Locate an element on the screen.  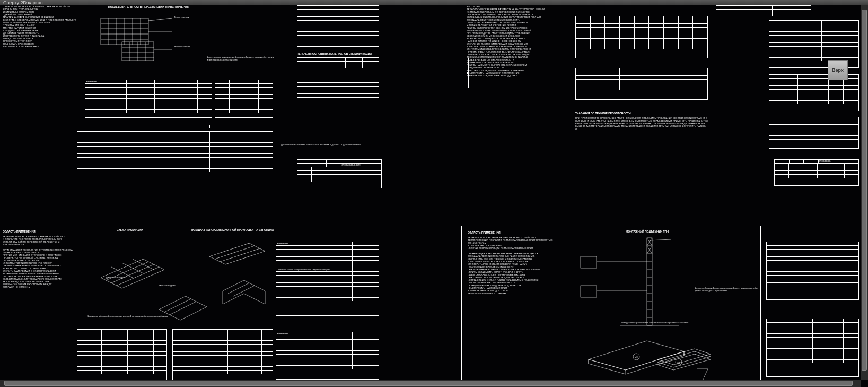
title-text: Сверху 2D каркас is located at coordinates (23, 3).